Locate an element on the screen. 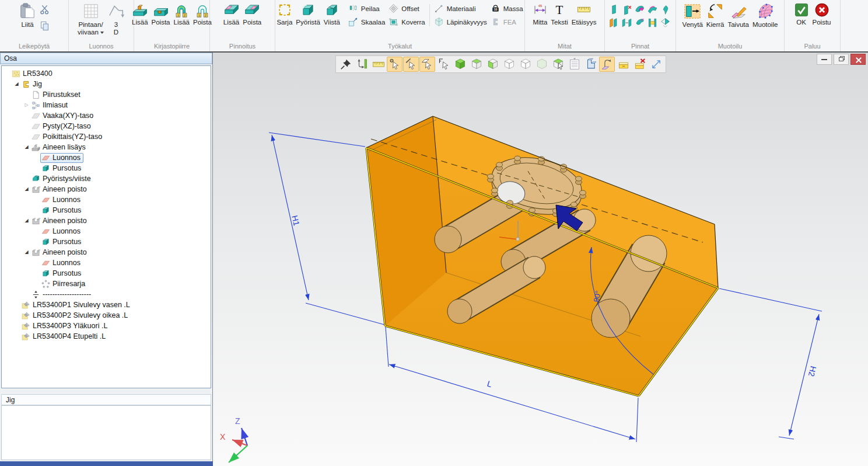 Image resolution: width=868 pixels, height=466 pixels. hollow-button: Koverra is located at coordinates (407, 22).